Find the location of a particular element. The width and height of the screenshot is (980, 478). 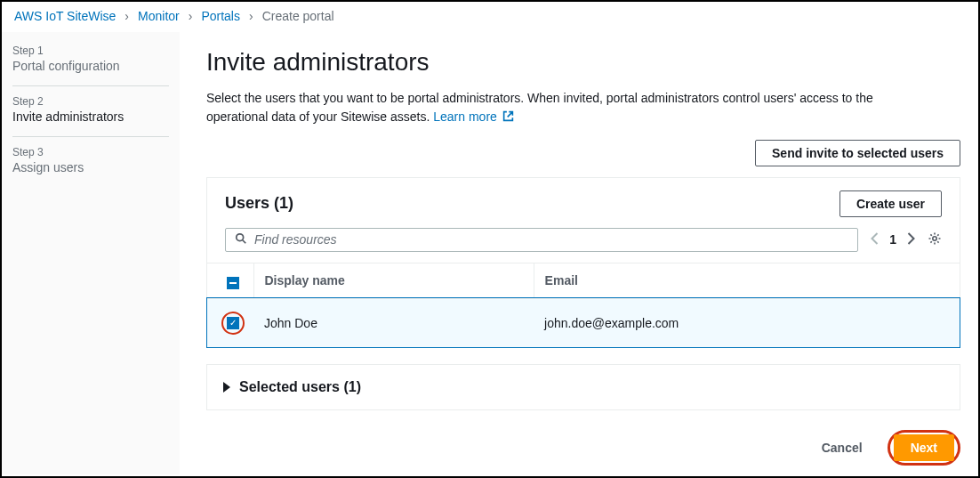

step-assign-users: Step 3 Assign users is located at coordinates (91, 162).